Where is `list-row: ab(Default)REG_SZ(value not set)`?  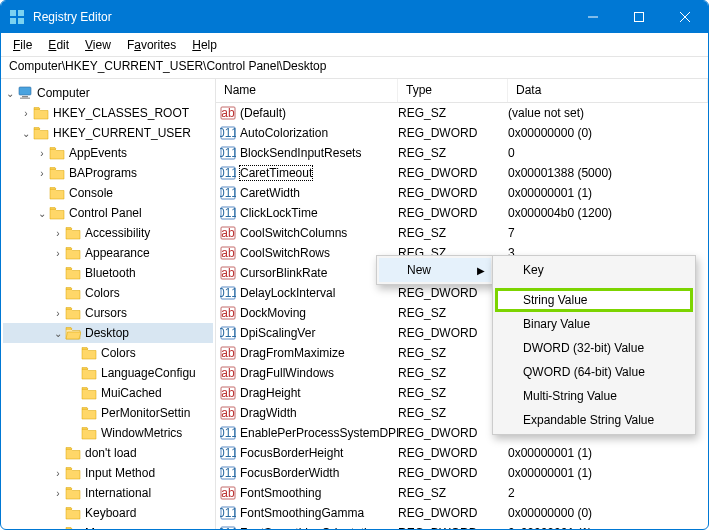
list-row: ab(Default)REG_SZ(value not set) is located at coordinates (462, 113).